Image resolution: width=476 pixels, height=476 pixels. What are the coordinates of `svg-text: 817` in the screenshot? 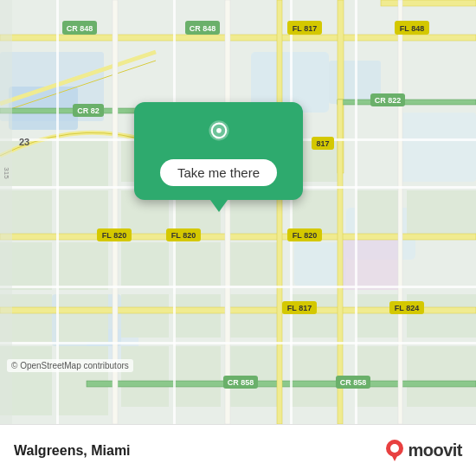 It's located at (322, 144).